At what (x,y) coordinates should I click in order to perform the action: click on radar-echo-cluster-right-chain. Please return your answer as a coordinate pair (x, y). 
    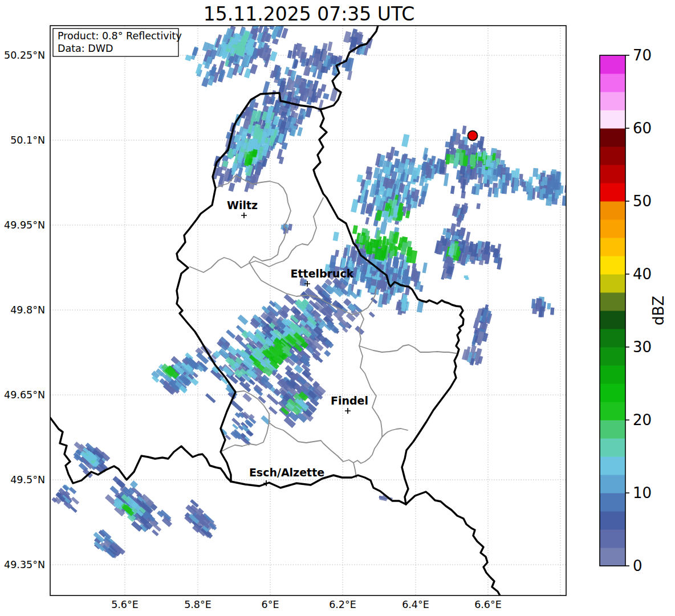
    Looking at the image, I should click on (483, 255).